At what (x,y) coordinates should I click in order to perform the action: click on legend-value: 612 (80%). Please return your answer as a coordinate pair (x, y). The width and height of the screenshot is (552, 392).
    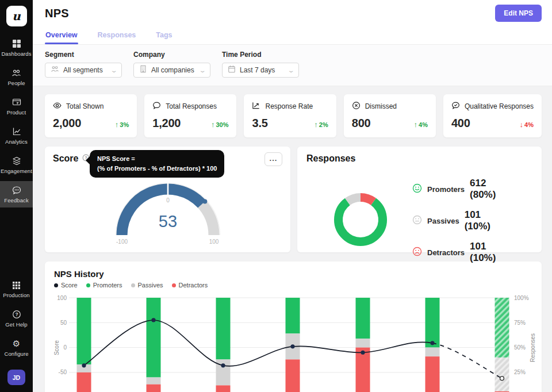
    Looking at the image, I should click on (490, 189).